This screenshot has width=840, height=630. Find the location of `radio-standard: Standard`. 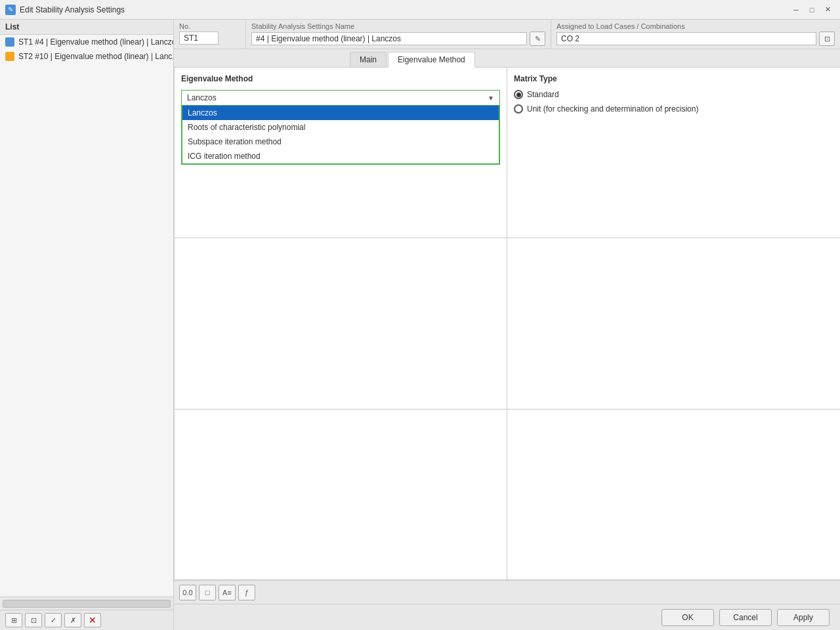

radio-standard: Standard is located at coordinates (673, 94).